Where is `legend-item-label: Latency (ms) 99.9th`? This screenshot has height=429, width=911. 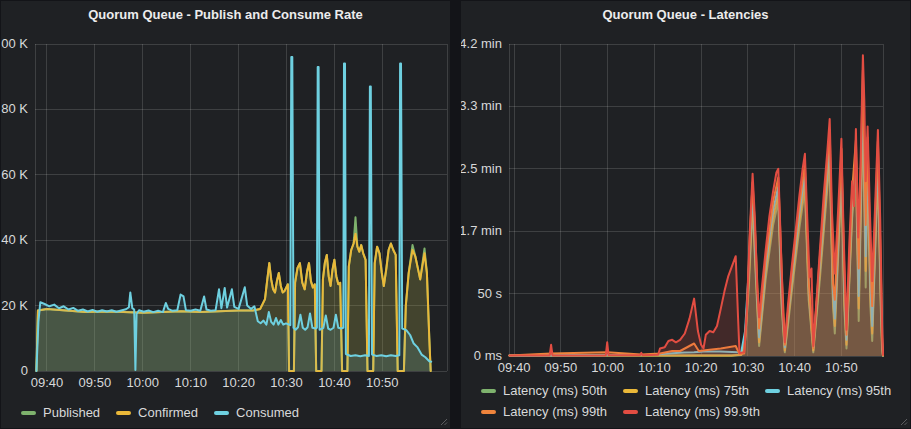
legend-item-label: Latency (ms) 99.9th is located at coordinates (702, 412).